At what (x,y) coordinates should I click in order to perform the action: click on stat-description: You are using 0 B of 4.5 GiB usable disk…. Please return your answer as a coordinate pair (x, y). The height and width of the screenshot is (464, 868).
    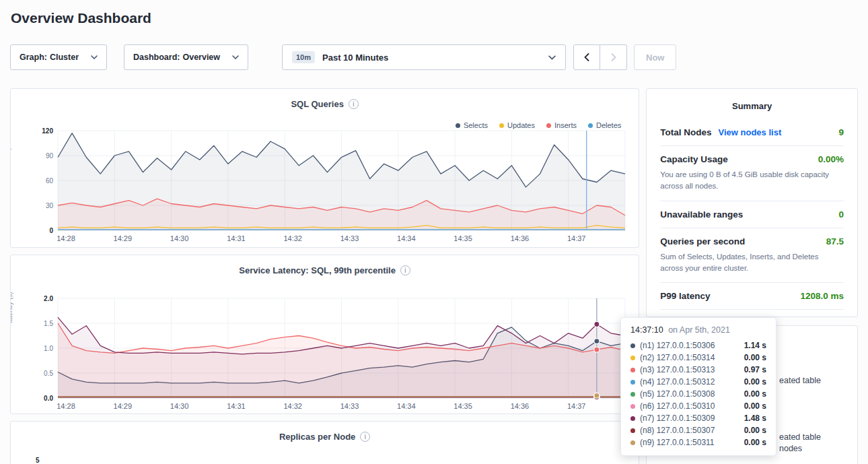
    Looking at the image, I should click on (752, 180).